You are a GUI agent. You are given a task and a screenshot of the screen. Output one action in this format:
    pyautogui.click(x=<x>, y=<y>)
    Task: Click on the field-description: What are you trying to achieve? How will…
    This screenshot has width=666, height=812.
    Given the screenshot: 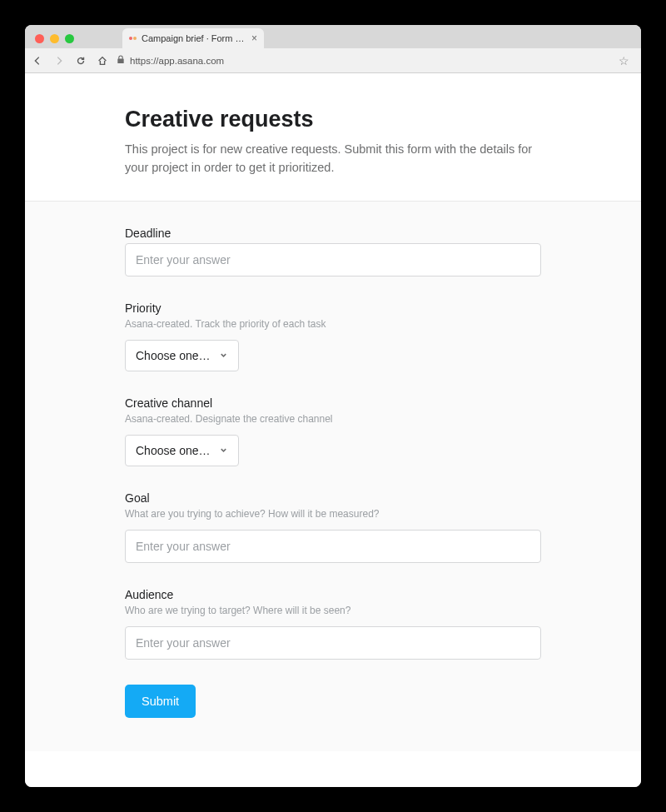 What is the action you would take?
    pyautogui.click(x=333, y=514)
    